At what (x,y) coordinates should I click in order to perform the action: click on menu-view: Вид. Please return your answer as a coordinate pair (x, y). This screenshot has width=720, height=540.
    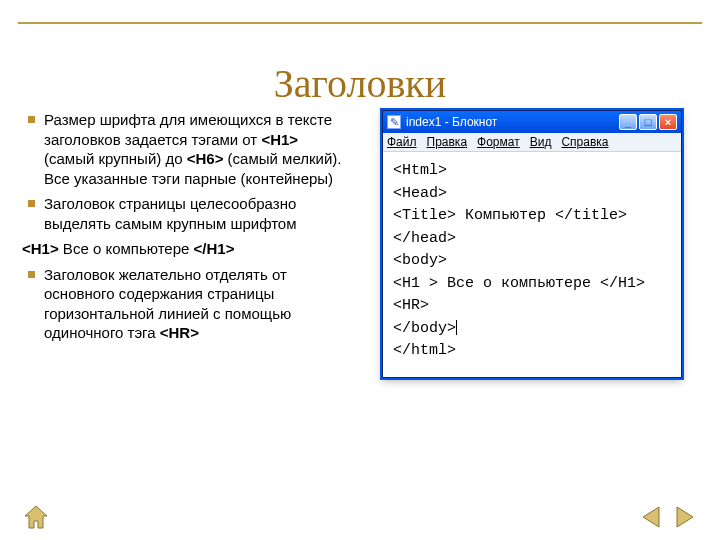
    Looking at the image, I should click on (541, 142).